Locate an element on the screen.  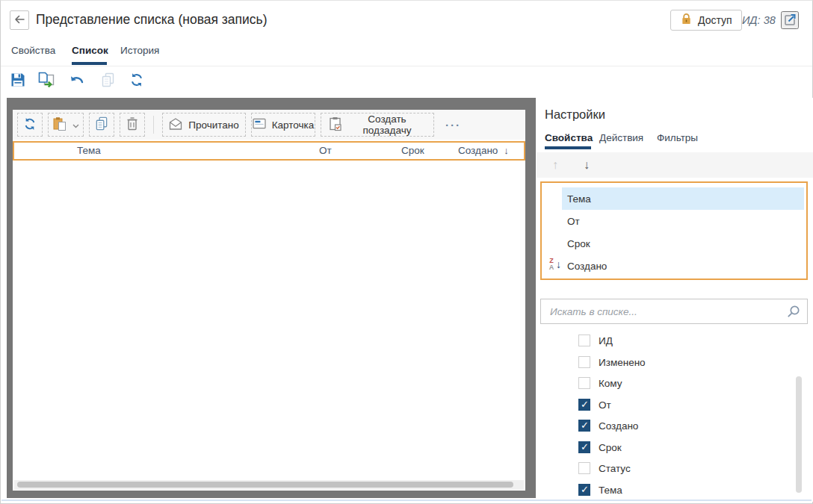
tab-properties: Свойства is located at coordinates (33, 51).